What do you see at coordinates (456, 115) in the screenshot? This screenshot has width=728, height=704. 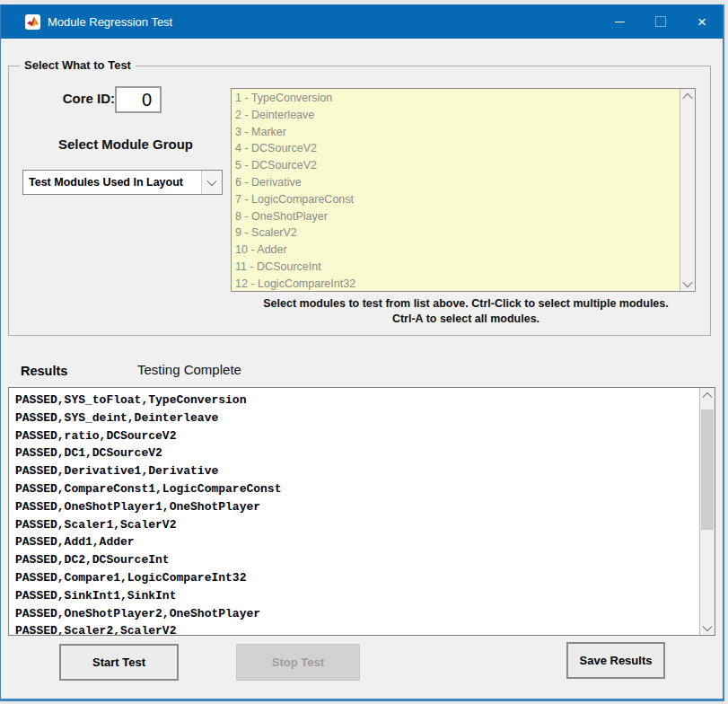 I see `module-list-item: 2 - Deinterleave` at bounding box center [456, 115].